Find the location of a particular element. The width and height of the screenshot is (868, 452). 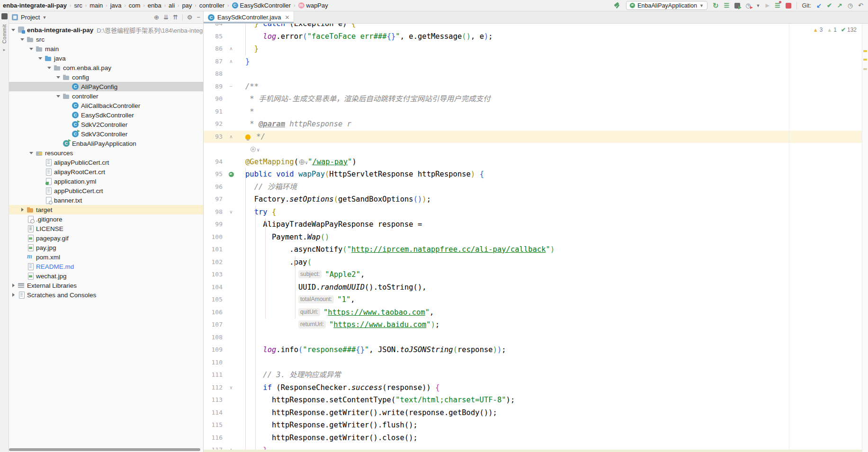

code-line-110: 110 is located at coordinates (533, 363).